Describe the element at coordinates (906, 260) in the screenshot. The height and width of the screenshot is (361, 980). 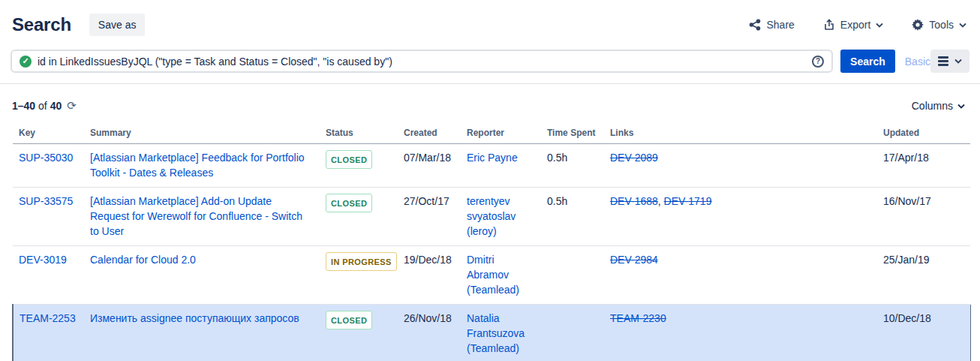
I see `updated-date: 25/Jan/19` at that location.